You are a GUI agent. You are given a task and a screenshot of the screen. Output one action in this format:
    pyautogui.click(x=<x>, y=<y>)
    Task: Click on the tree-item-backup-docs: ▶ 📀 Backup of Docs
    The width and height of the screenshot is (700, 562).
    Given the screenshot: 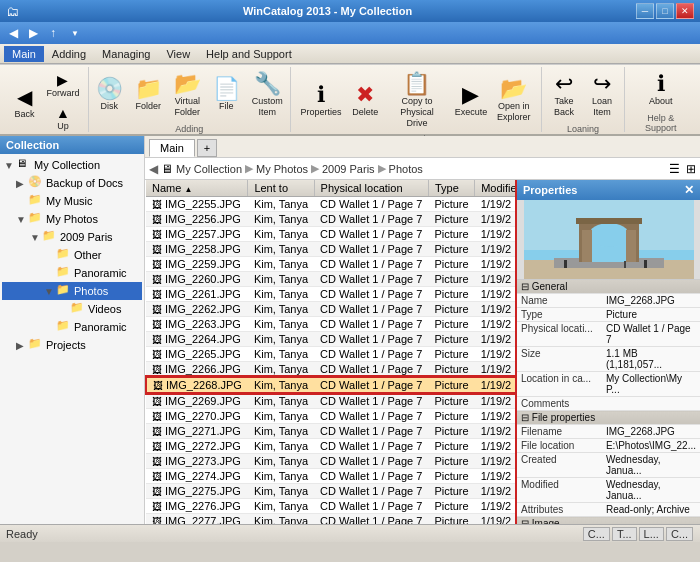 What is the action you would take?
    pyautogui.click(x=72, y=183)
    